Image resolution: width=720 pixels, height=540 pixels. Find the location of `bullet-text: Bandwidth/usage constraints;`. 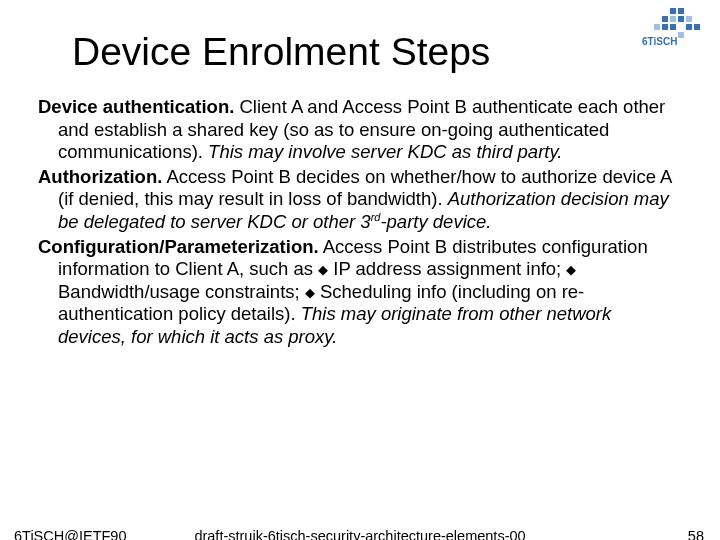

bullet-text: Bandwidth/usage constraints; is located at coordinates (182, 292).